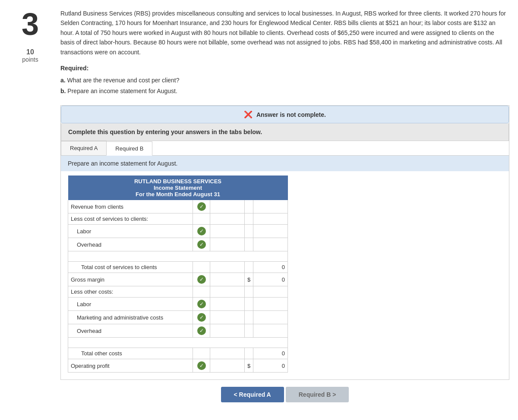 Image resolution: width=518 pixels, height=420 pixels. Describe the element at coordinates (285, 91) in the screenshot. I see `required-item-b: b. Prepare an income statement for Augus…` at that location.